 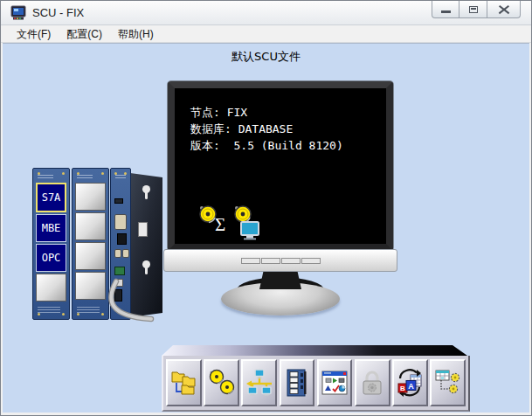 What do you see at coordinates (266, 13) in the screenshot?
I see `title-bar: SCU - FIX` at bounding box center [266, 13].